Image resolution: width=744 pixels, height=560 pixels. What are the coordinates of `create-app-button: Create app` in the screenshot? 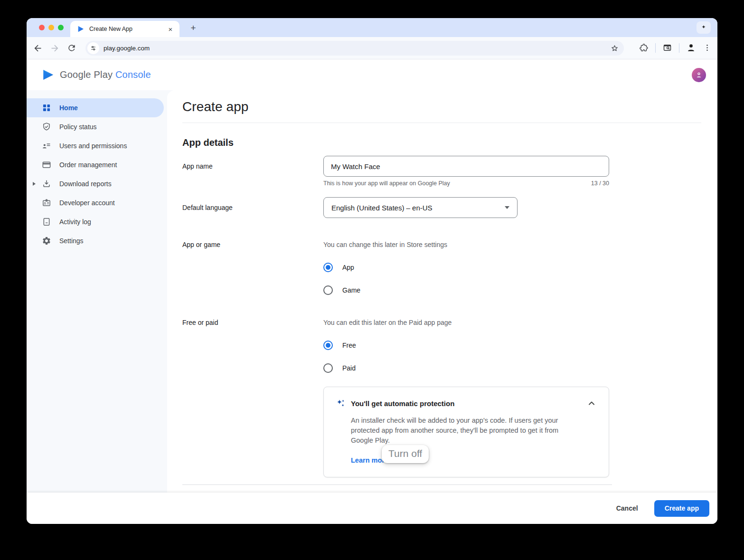 It's located at (682, 508).